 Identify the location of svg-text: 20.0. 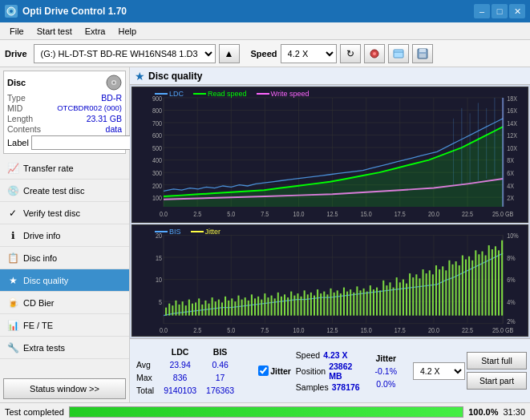
(434, 214).